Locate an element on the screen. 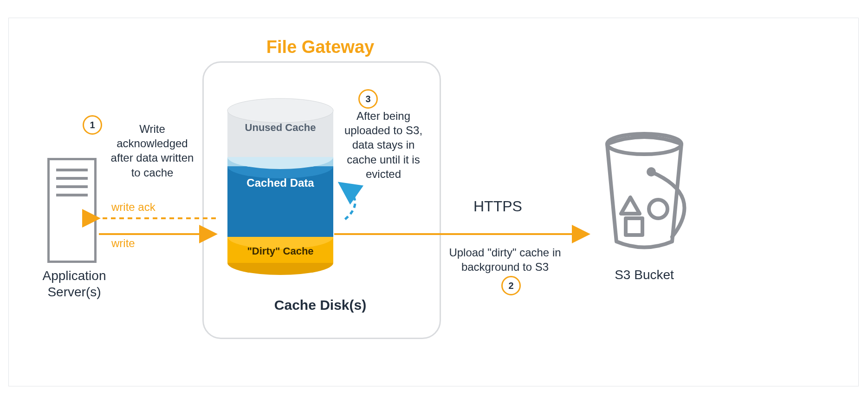 The width and height of the screenshot is (868, 405). diagram-title: File Gateway is located at coordinates (320, 47).